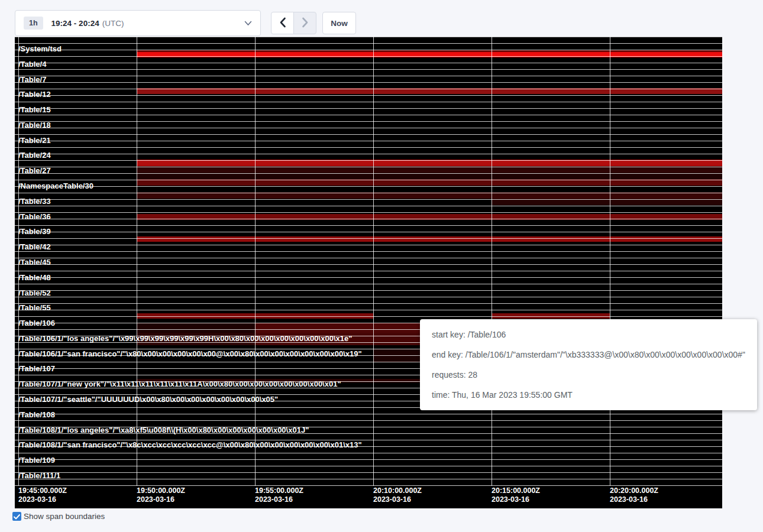  What do you see at coordinates (180, 384) in the screenshot?
I see `row-label: /Table/107/1/"new york"/"\x11\x11\x11\x1…` at bounding box center [180, 384].